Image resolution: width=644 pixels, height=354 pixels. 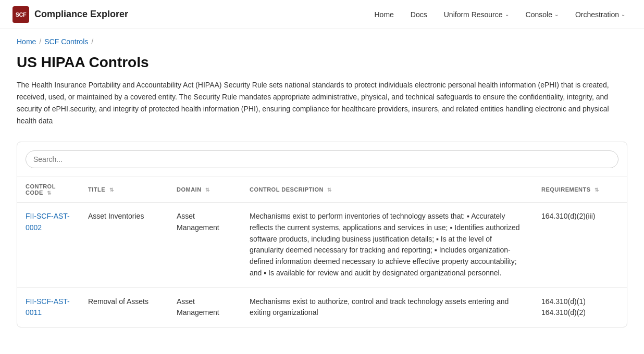 What do you see at coordinates (383, 15) in the screenshot?
I see `nav-home: Home` at bounding box center [383, 15].